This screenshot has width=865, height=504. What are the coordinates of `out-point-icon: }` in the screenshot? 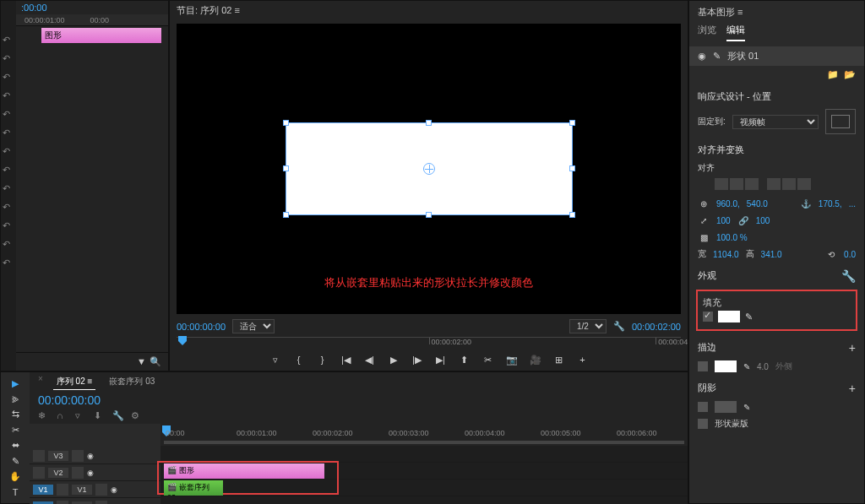 It's located at (323, 360).